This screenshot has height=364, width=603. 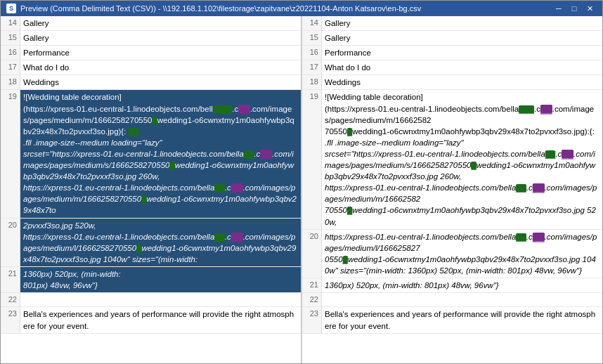 What do you see at coordinates (453, 254) in the screenshot?
I see `table-row: 20 https://xpress-01.eu-central-1.linode…` at bounding box center [453, 254].